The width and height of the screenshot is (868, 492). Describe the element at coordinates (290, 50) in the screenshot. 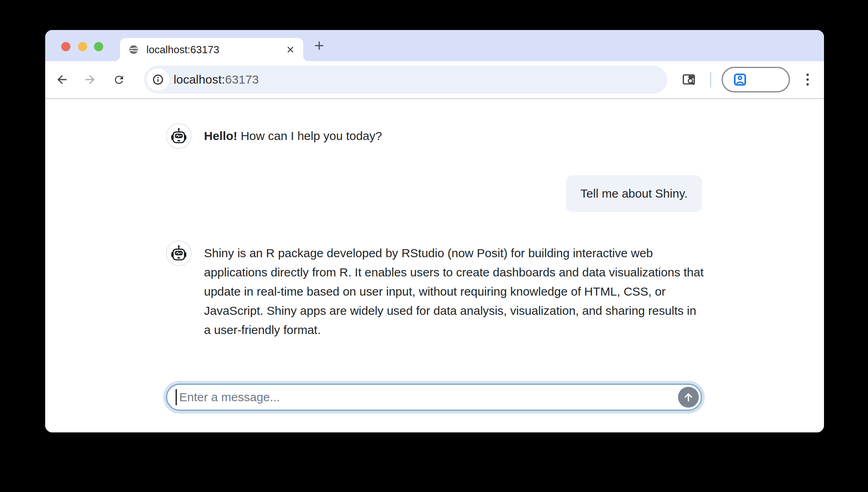

I see `tab-close-icon` at that location.